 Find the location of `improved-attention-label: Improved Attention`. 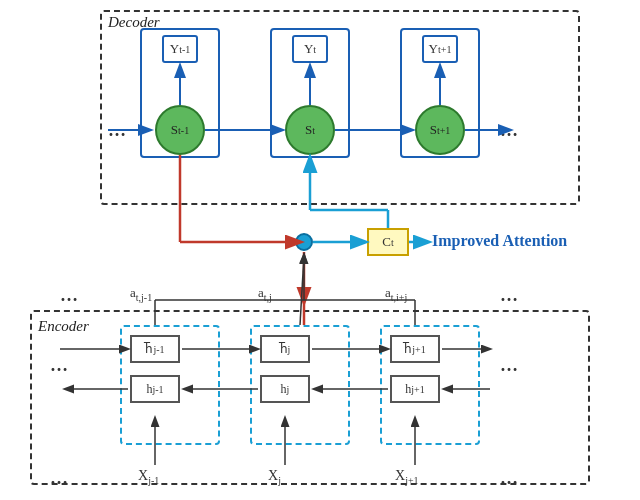

improved-attention-label: Improved Attention is located at coordinates (500, 241).